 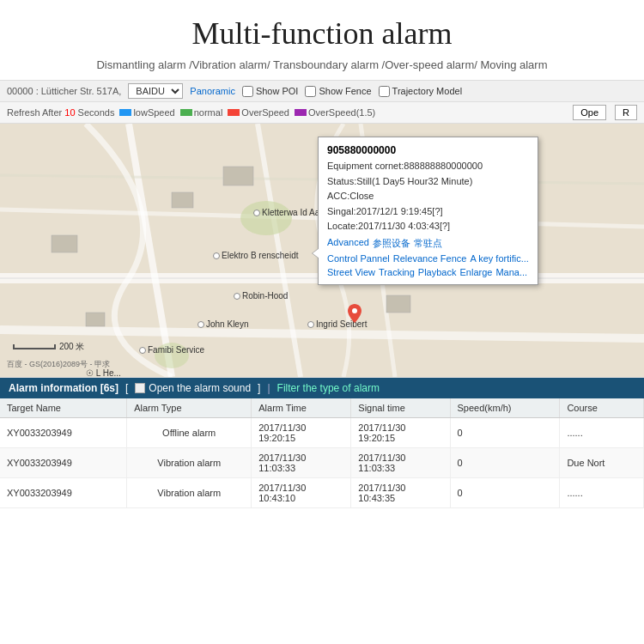 I want to click on page-subtitle: Dismantling alarm /Vibration alarm/ Tran…, so click(x=322, y=65).